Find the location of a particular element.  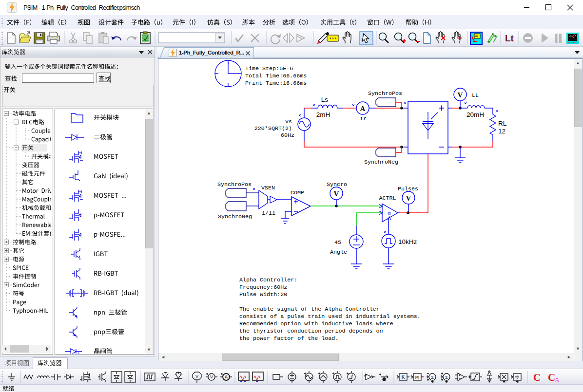

svg-text: 12 is located at coordinates (502, 131).